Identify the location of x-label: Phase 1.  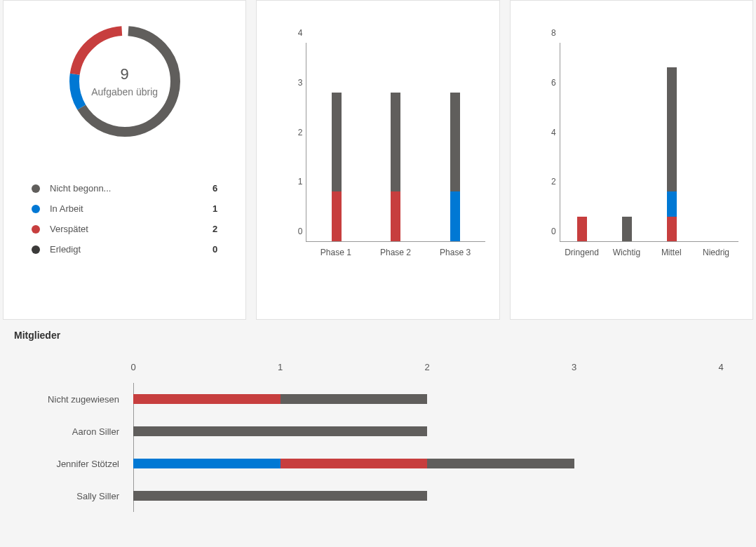
(336, 252).